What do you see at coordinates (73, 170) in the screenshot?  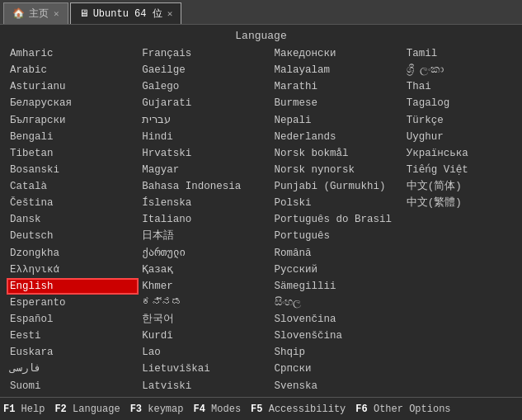 I see `list-item: Bosanski` at bounding box center [73, 170].